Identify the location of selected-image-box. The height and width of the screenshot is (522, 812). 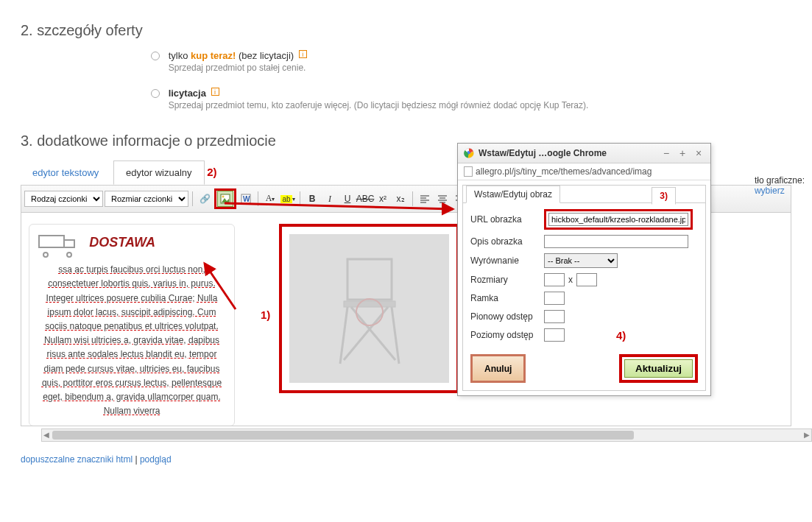
(370, 308).